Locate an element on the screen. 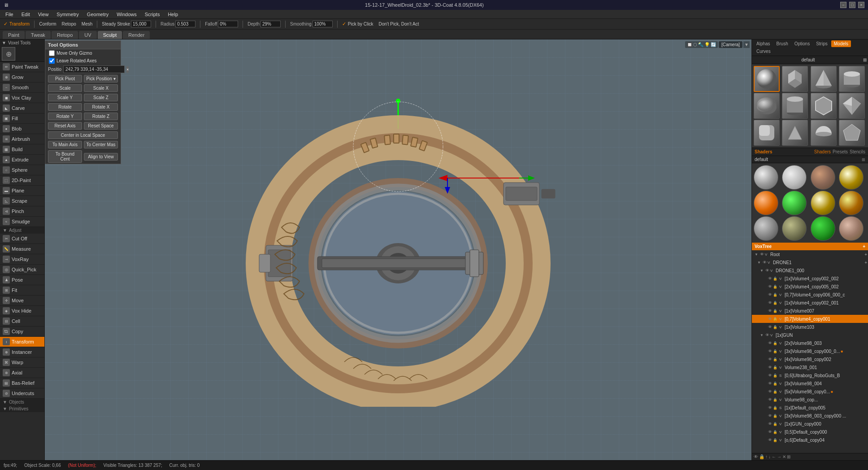 This screenshot has height=470, width=868. tree-eye-drone1-000: 👁 is located at coordinates (768, 270).